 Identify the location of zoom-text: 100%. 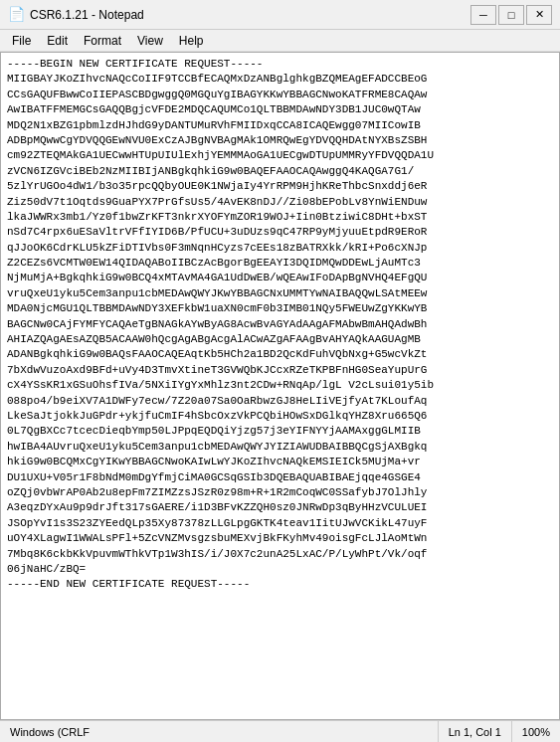
(536, 732).